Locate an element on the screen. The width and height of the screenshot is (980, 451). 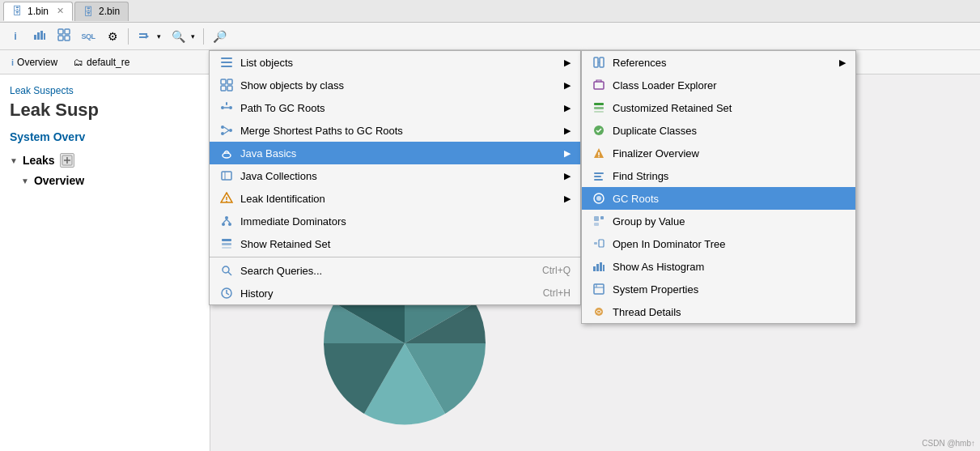
menu-item-show-retained: Show Retained Set is located at coordinates (395, 244).